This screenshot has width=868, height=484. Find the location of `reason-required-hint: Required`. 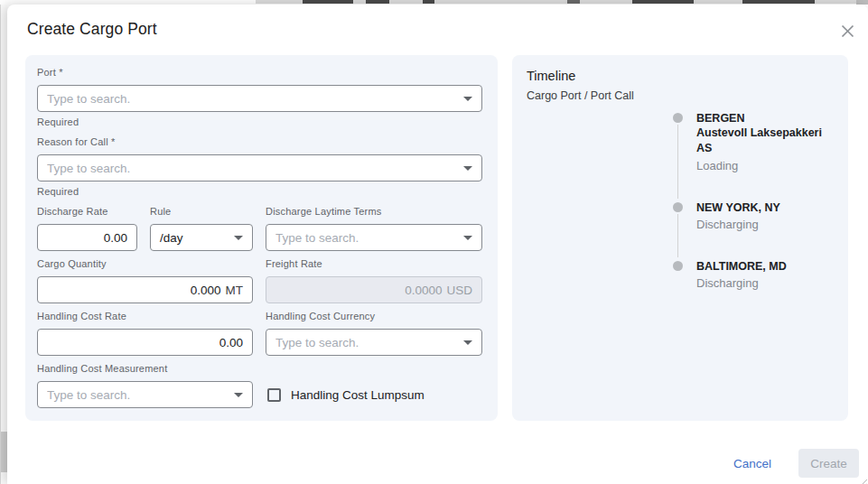

reason-required-hint: Required is located at coordinates (260, 191).